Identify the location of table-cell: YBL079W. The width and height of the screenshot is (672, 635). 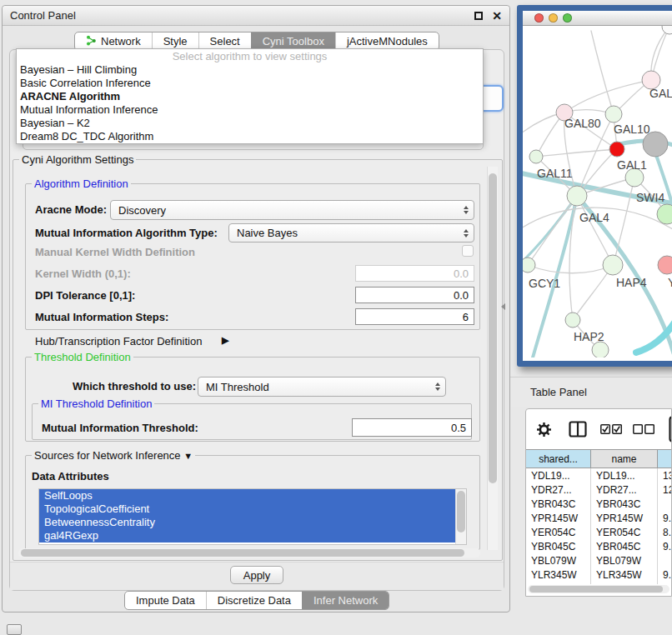
(624, 560).